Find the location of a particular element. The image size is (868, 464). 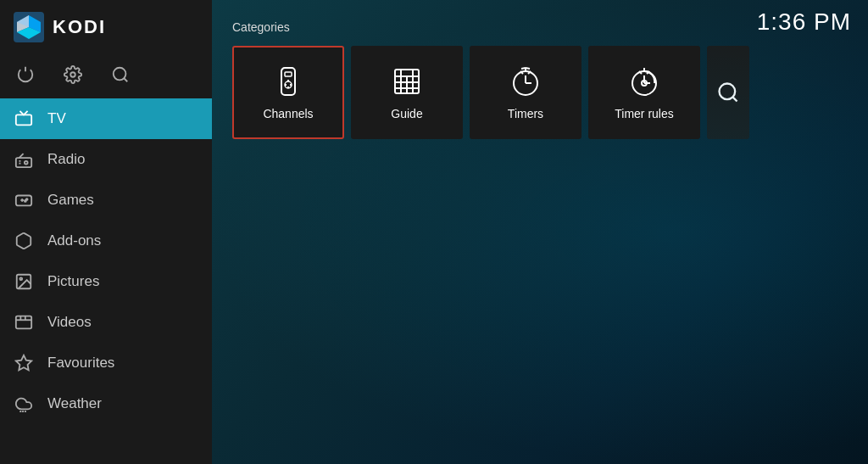

radio-icon is located at coordinates (24, 159).